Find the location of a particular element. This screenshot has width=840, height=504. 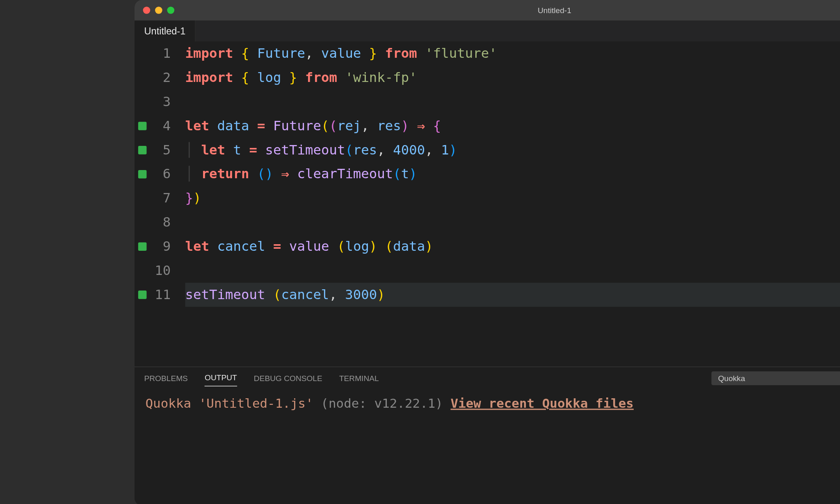

panel-tab-debug-console: DEBUG CONSOLE is located at coordinates (288, 378).